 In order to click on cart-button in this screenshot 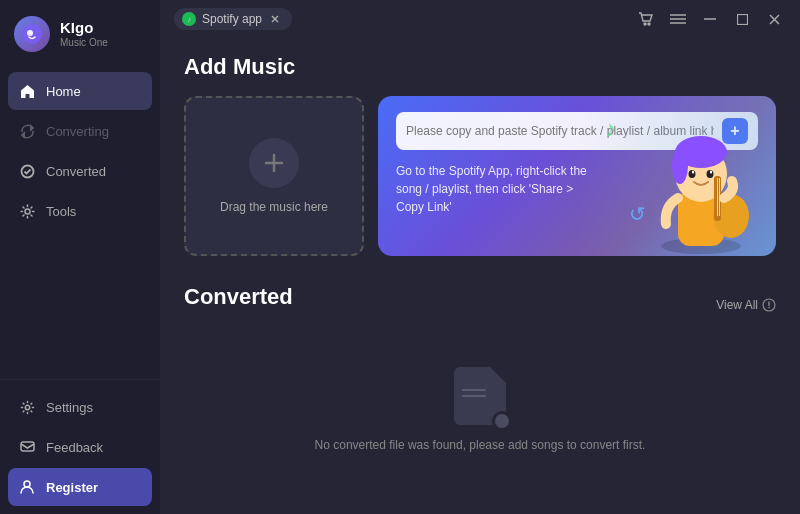, I will do `click(646, 19)`.